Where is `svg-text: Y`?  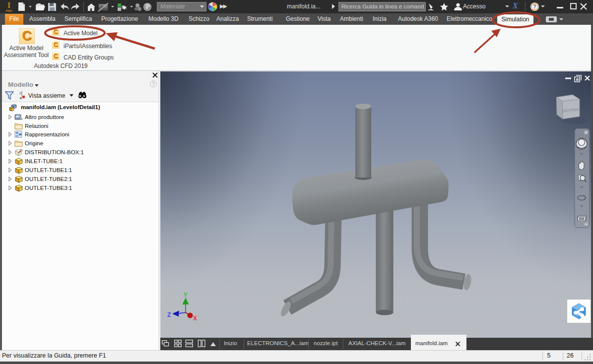 svg-text: Y is located at coordinates (186, 295).